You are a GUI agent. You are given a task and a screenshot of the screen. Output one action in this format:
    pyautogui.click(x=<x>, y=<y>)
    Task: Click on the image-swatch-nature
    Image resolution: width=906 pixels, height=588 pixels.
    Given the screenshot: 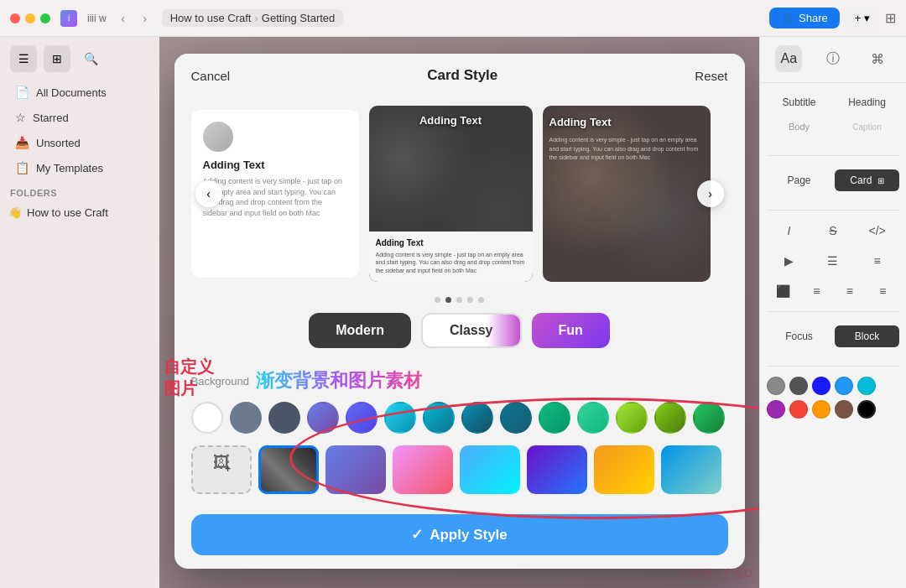 What is the action you would take?
    pyautogui.click(x=624, y=470)
    